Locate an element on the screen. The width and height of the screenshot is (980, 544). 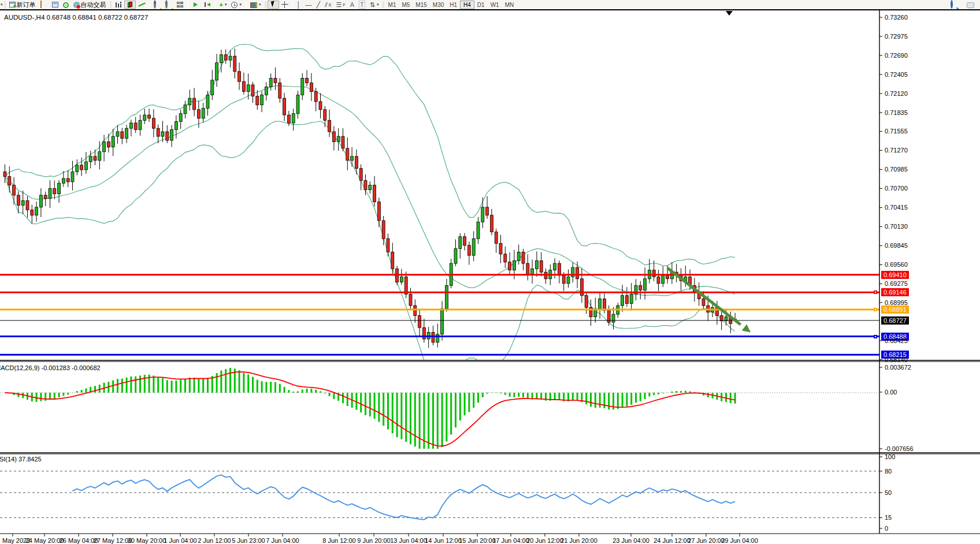
time-axis-label: 9 Jun 20:00 is located at coordinates (374, 541).